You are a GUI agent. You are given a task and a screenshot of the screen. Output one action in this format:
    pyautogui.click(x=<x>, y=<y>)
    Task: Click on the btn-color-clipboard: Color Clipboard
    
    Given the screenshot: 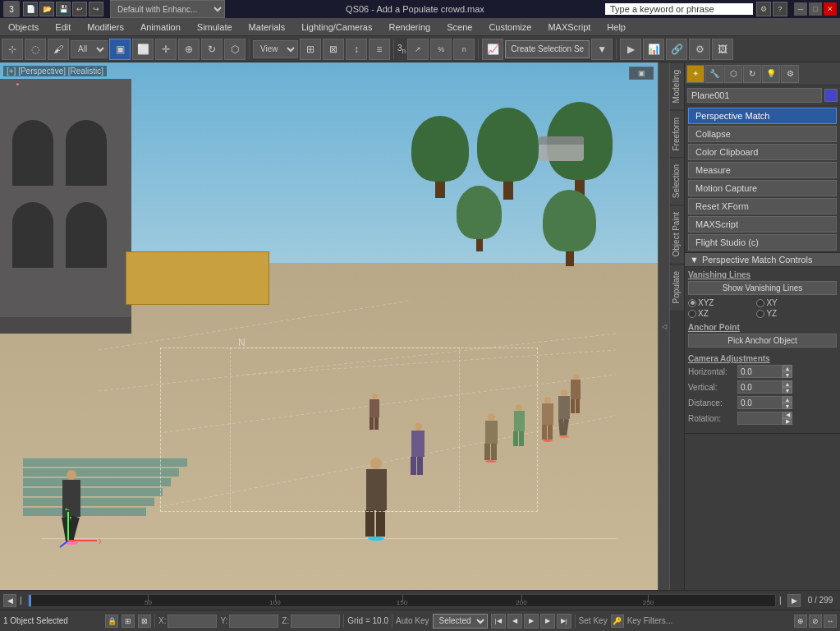 What is the action you would take?
    pyautogui.click(x=762, y=152)
    